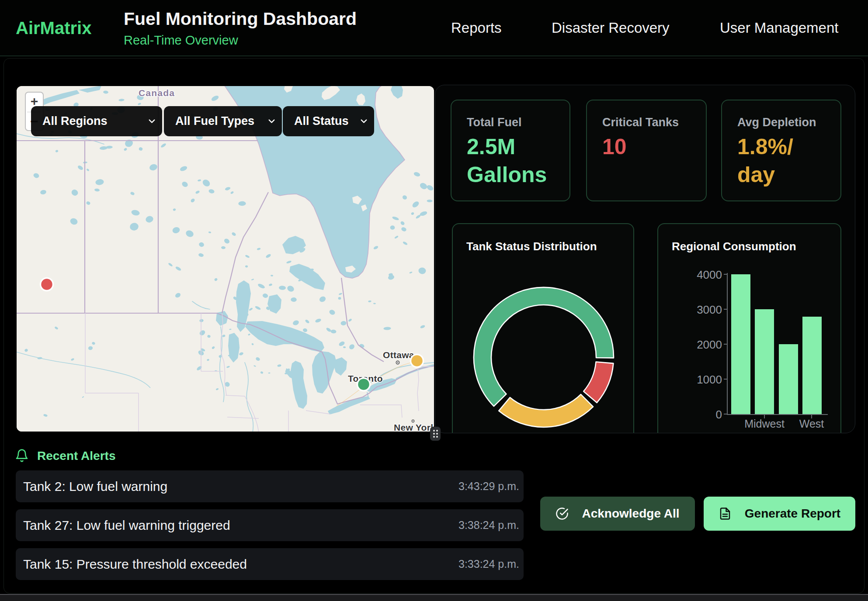  Describe the element at coordinates (156, 93) in the screenshot. I see `svg-text: Canada` at that location.